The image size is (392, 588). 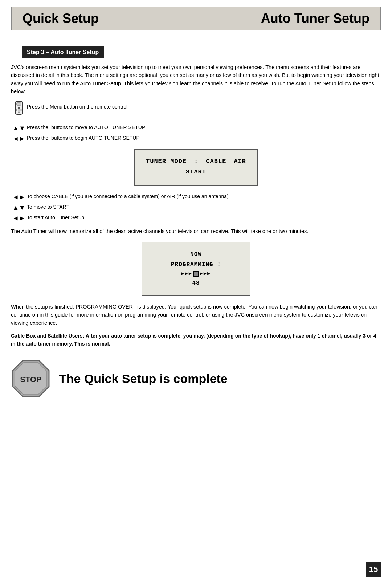 What do you see at coordinates (204, 196) in the screenshot?
I see `cable-air-text: To choose CABLE (if you are connected to…` at bounding box center [204, 196].